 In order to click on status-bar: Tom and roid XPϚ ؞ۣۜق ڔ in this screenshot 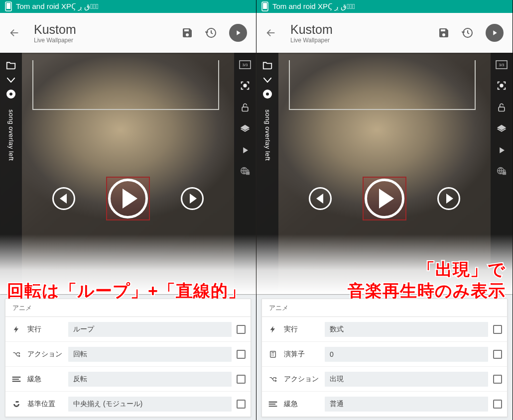, I will do `click(385, 6)`.